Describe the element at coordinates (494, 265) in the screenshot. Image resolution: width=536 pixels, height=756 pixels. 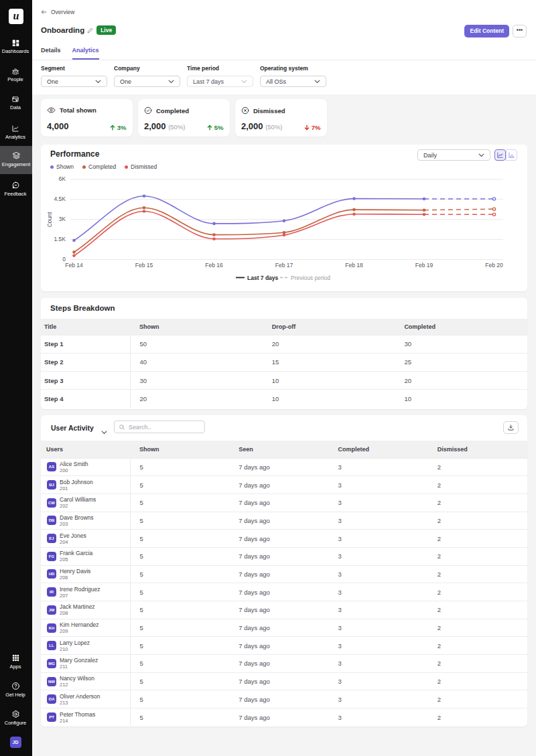
I see `svg-text: Feb 20` at that location.